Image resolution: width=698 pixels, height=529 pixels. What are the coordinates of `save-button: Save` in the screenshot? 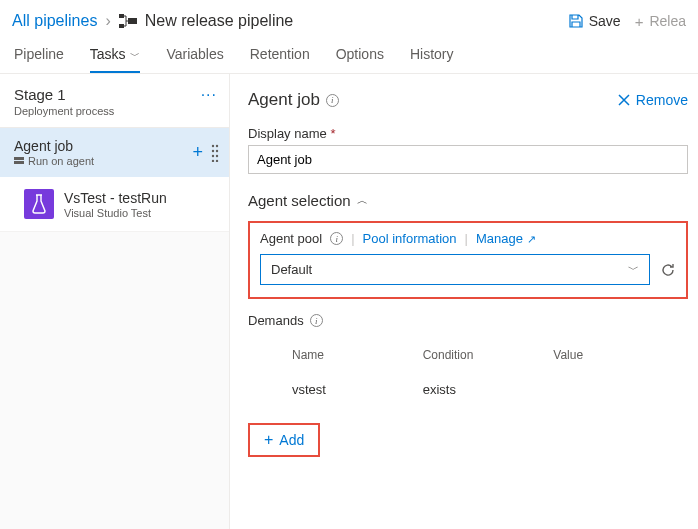 It's located at (595, 21).